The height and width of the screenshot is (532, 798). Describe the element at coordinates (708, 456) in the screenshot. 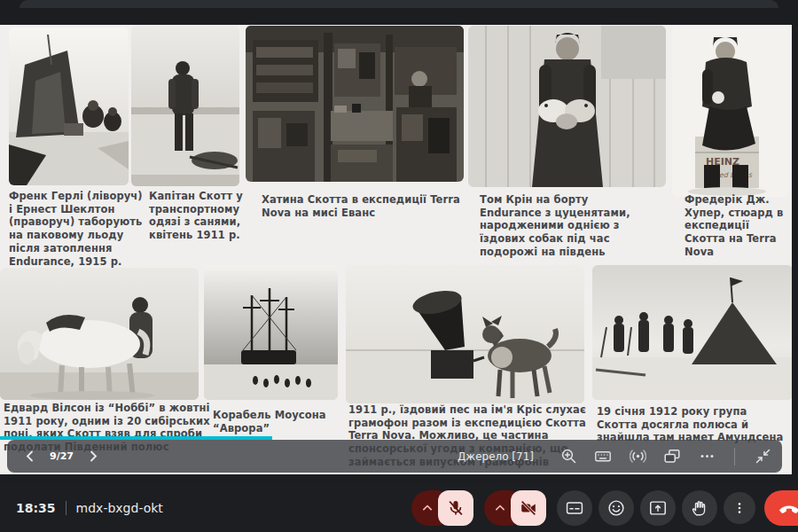

I see `more-horizontal-icon` at that location.